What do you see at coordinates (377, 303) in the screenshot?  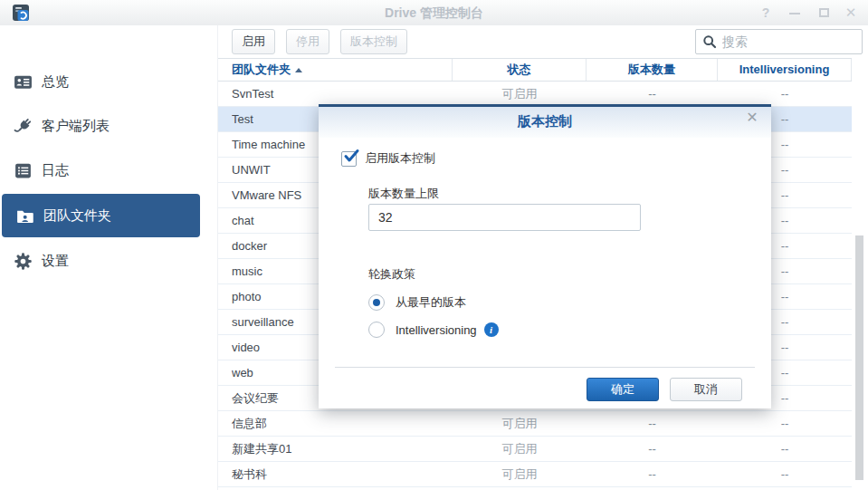 I see `radio-selected-icon` at bounding box center [377, 303].